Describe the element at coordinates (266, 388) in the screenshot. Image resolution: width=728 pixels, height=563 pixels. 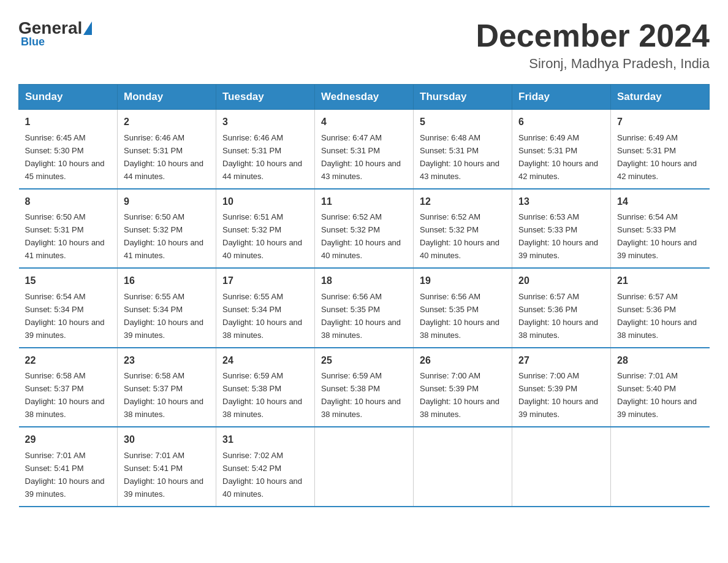
I see `calendar-cell: 24 Sunrise: 6:59 AMSunset: 5:38 PMDaylig…` at that location.